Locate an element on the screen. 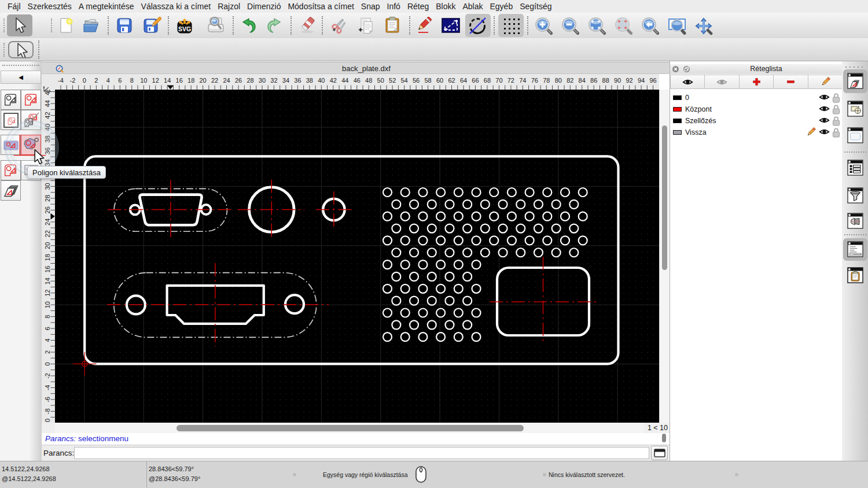  svg-text: 90 is located at coordinates (617, 80).